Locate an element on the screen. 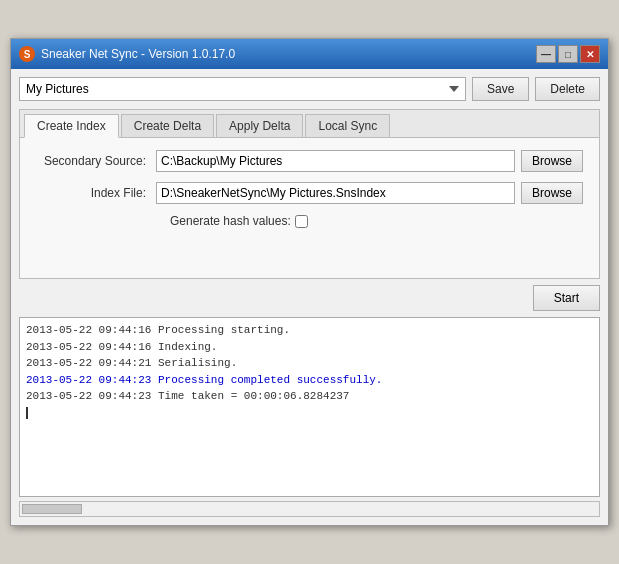 Image resolution: width=619 pixels, height=564 pixels. log-line: 2013-05-22 09:44:23 Time taken = 00:00:0… is located at coordinates (310, 396).